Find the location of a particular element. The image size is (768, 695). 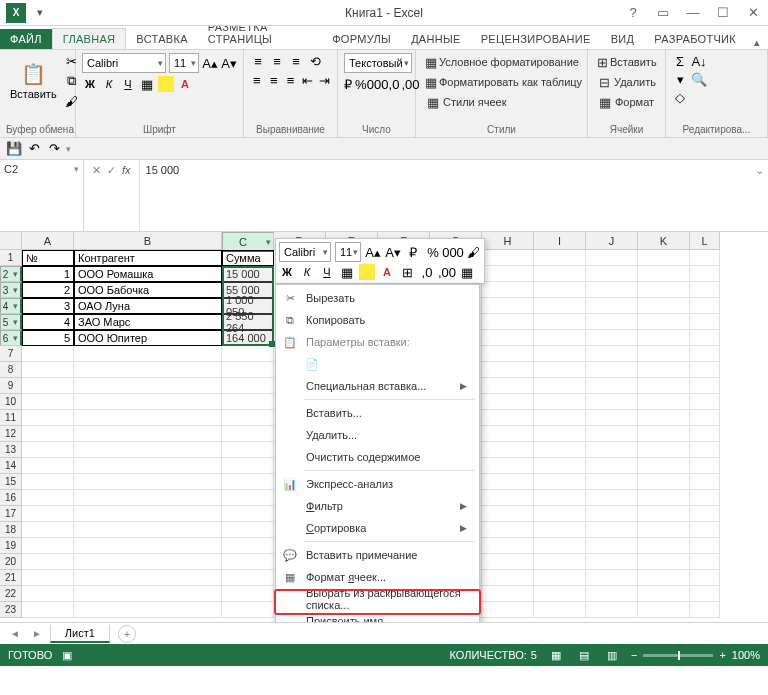

zoom-control: − + 100% is located at coordinates (696, 655).